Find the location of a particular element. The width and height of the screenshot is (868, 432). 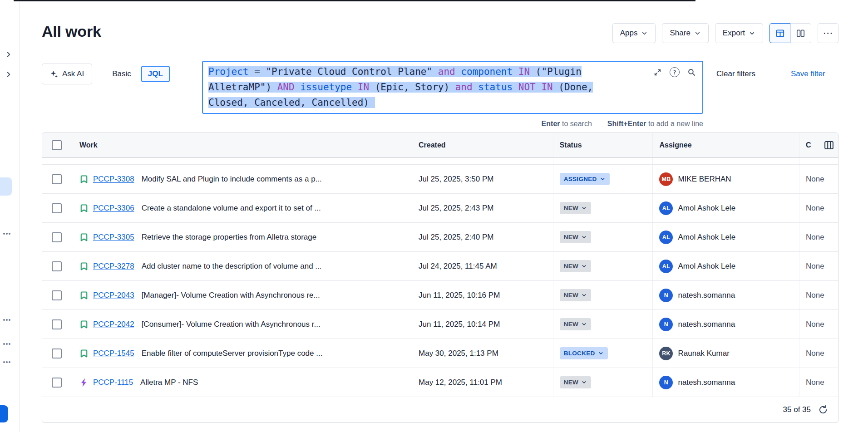

status-badge: ASSIGNED is located at coordinates (585, 179).